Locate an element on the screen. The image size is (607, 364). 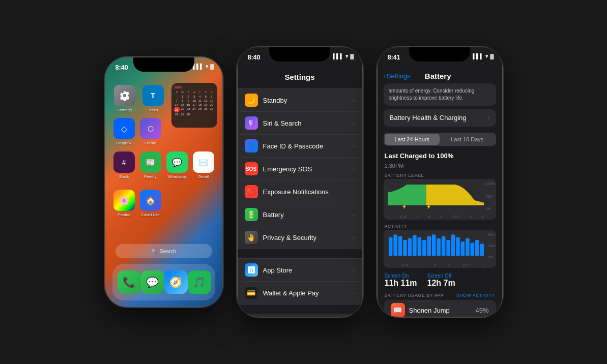
app-smartlife: 🏠 Smart Life is located at coordinates (151, 203).